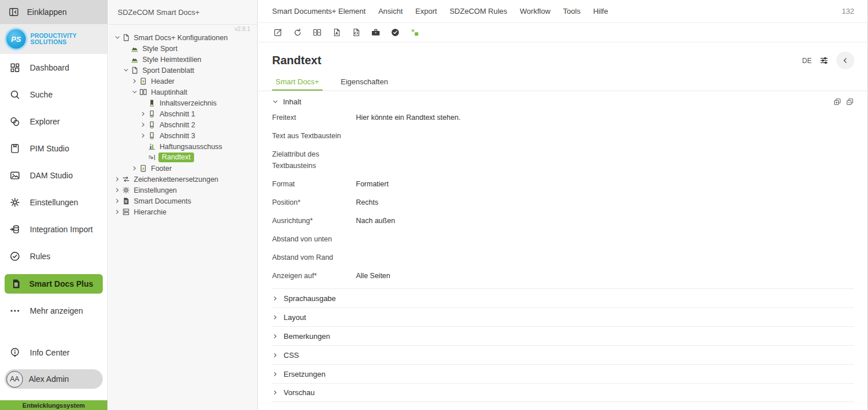  Describe the element at coordinates (183, 13) in the screenshot. I see `tree-panel-title: SDZeCOM Smart Docs+` at that location.